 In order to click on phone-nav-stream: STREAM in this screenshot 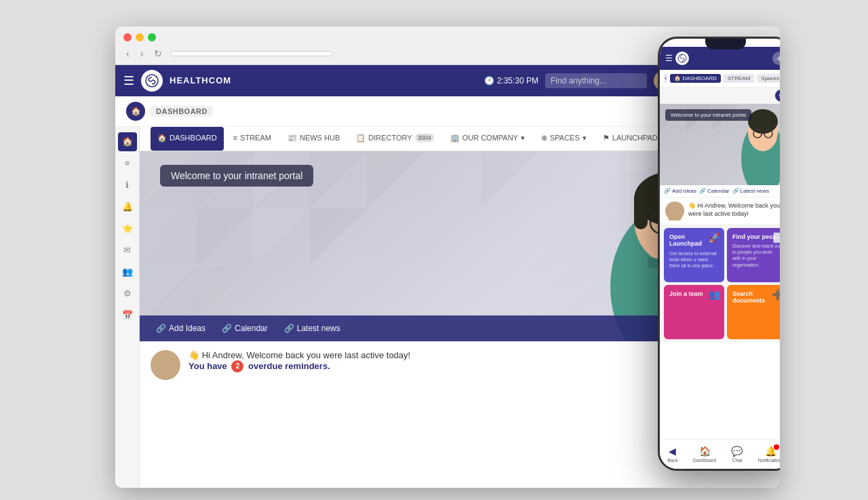, I will do `click(739, 79)`.